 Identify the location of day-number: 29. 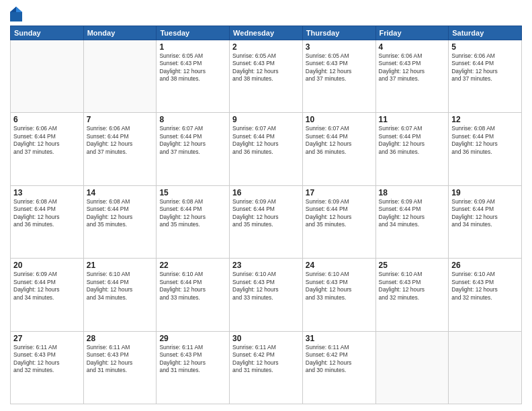
(193, 338).